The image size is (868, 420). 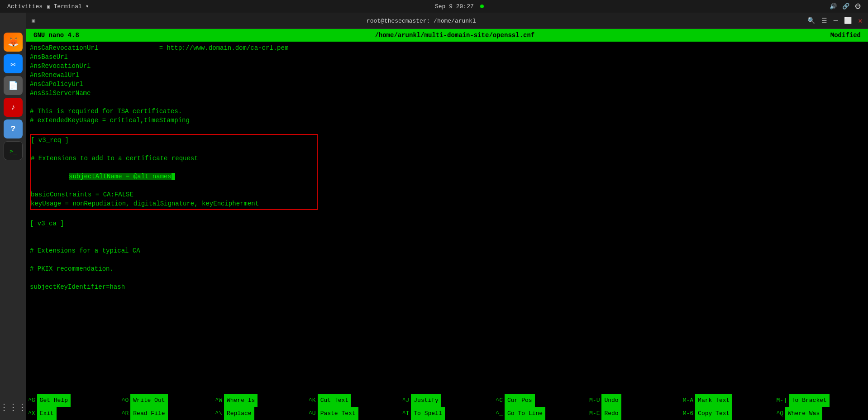 What do you see at coordinates (447, 251) in the screenshot?
I see `editor-line: # Extensions for a typical CA` at bounding box center [447, 251].